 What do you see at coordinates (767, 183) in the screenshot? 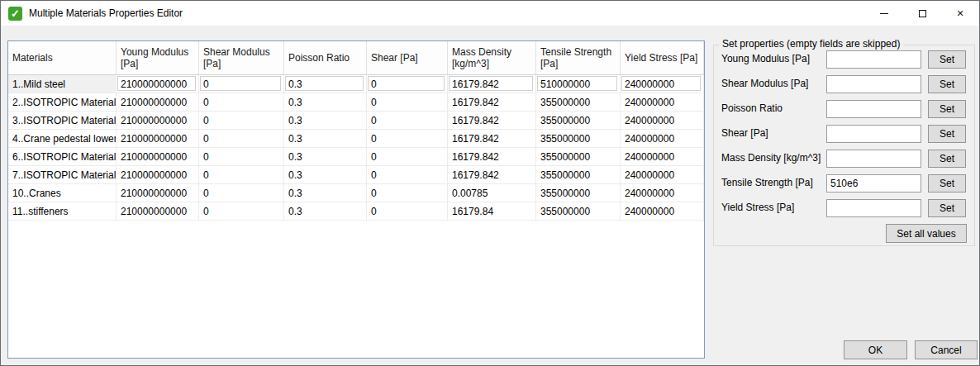
I see `property-label: Tensile Strength [Pa]` at bounding box center [767, 183].